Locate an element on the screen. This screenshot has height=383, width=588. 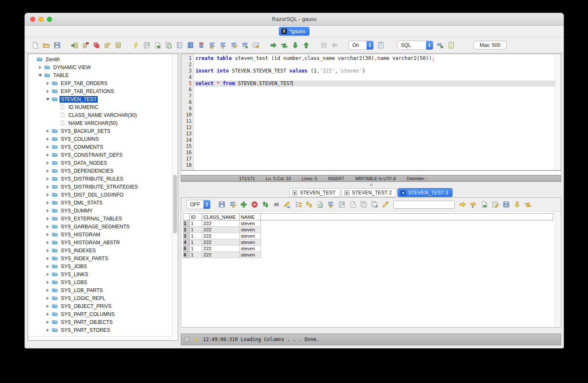
view-row-icon: 66 is located at coordinates (276, 204).